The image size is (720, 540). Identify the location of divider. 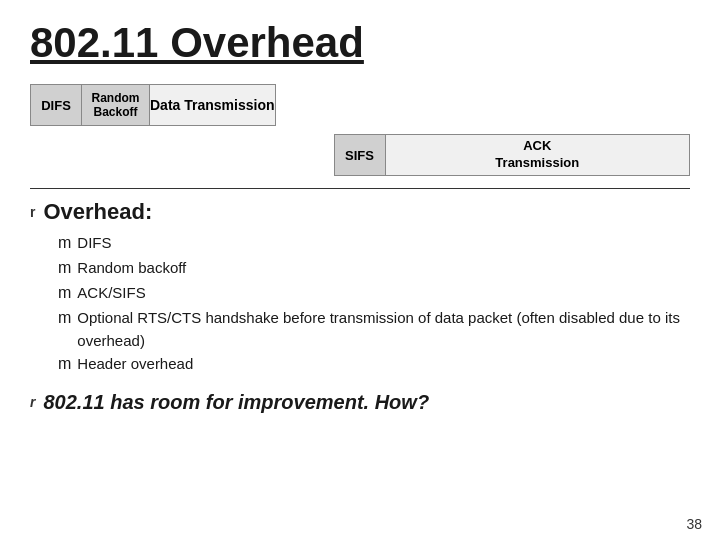
(360, 188).